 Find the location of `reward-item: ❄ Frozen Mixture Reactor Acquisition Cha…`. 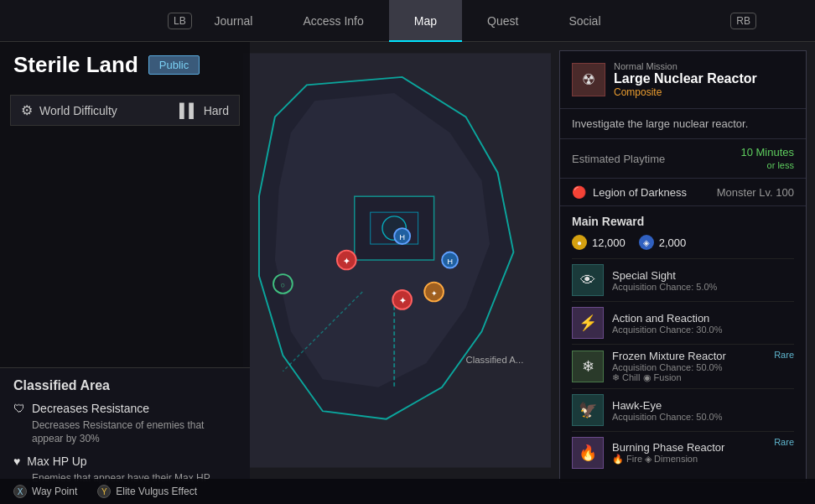

reward-item: ❄ Frozen Mixture Reactor Acquisition Cha… is located at coordinates (683, 366).